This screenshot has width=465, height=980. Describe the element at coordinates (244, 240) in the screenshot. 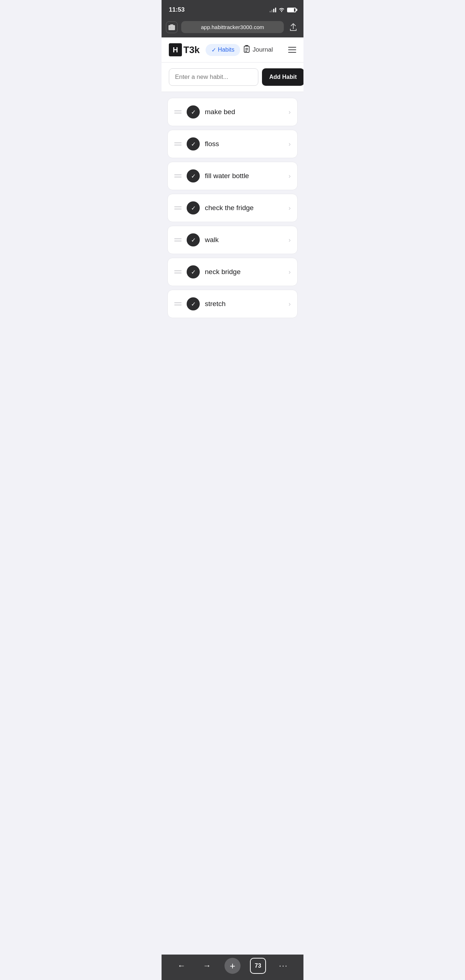

I see `habit-name: walk` at that location.